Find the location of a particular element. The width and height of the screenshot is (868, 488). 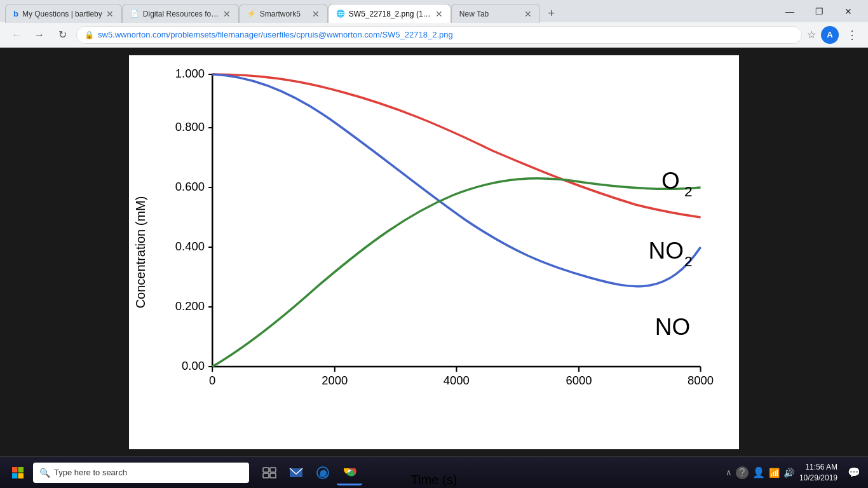

svg-text: 6000 is located at coordinates (578, 381).